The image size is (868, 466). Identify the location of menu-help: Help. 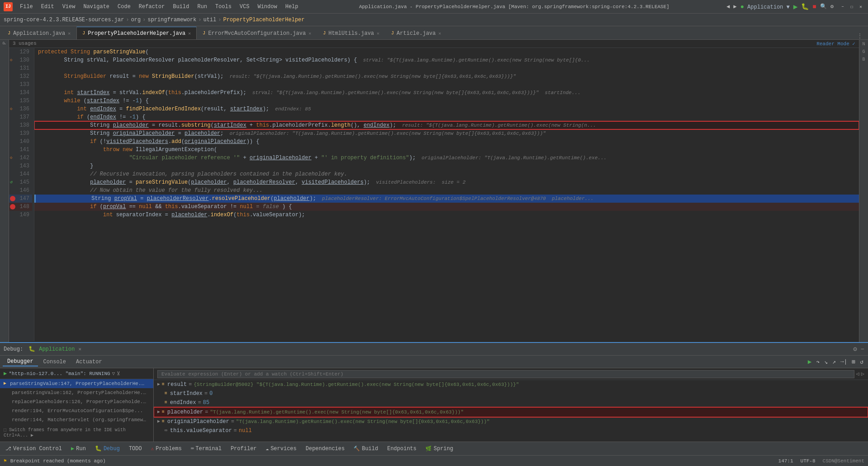
(292, 7).